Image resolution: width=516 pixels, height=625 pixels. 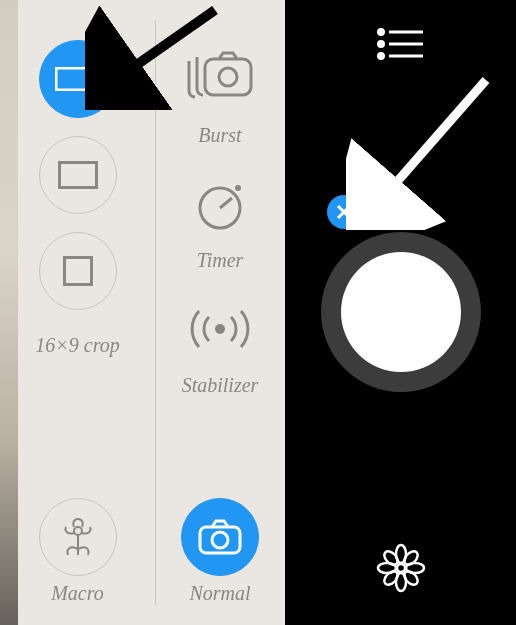 I want to click on rect-43-icon, so click(x=78, y=175).